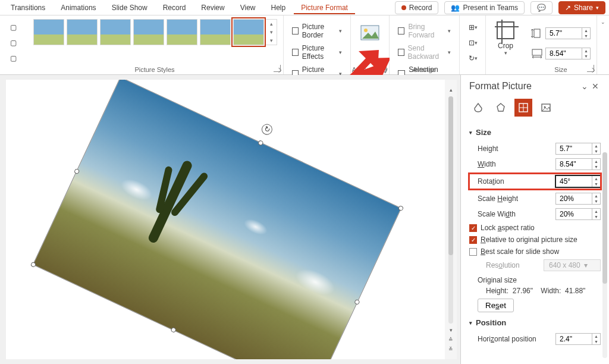 The height and width of the screenshot is (364, 609). What do you see at coordinates (473, 240) in the screenshot?
I see `checkbox-icon: ✓` at bounding box center [473, 240].